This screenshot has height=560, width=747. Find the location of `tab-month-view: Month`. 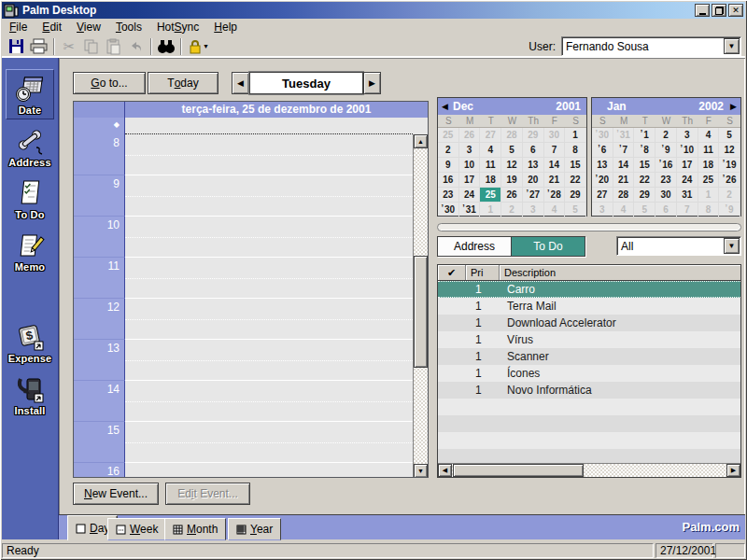

tab-month-view: Month is located at coordinates (195, 529).